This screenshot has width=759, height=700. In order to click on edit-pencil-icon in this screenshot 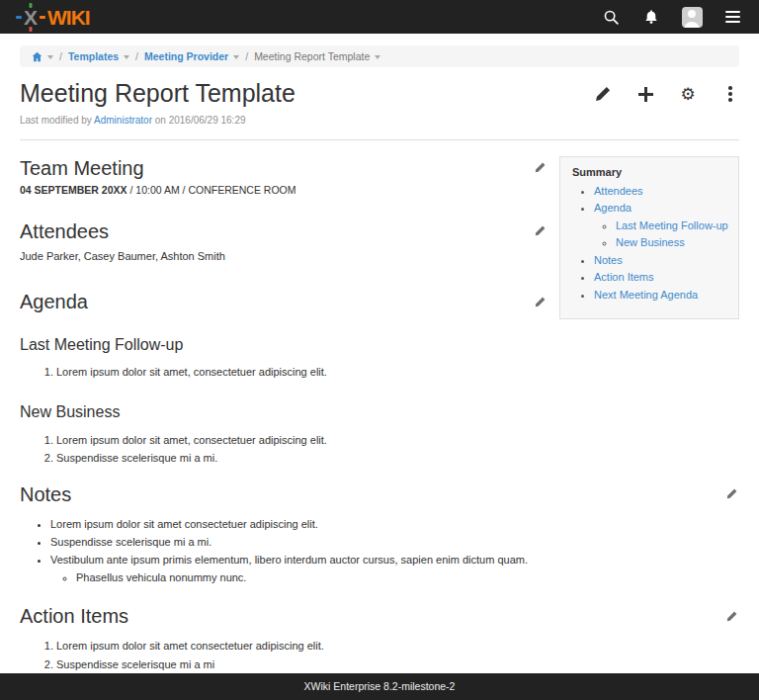, I will do `click(603, 94)`.